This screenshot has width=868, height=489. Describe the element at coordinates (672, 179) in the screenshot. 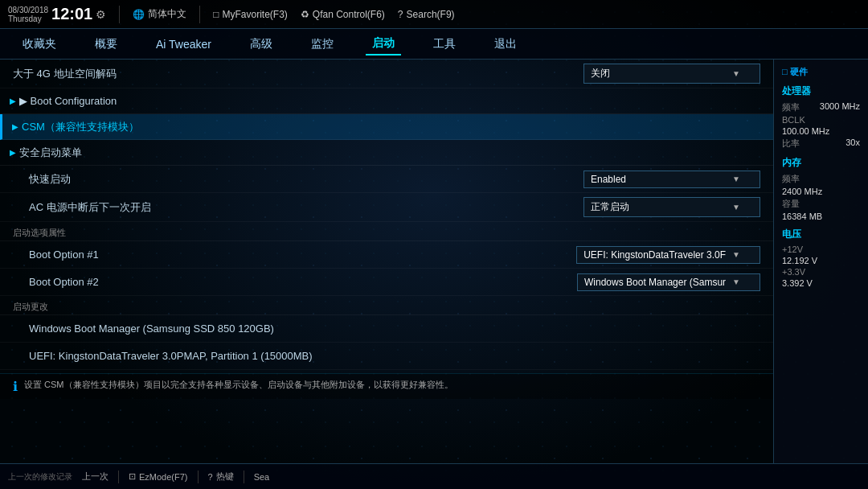

I see `dropdown-fast-boot: Enabled ▼` at that location.